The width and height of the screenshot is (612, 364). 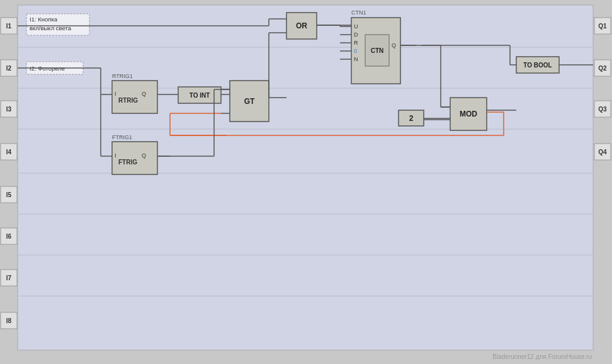 I want to click on rtrig1-i-pin: I, so click(x=116, y=94).